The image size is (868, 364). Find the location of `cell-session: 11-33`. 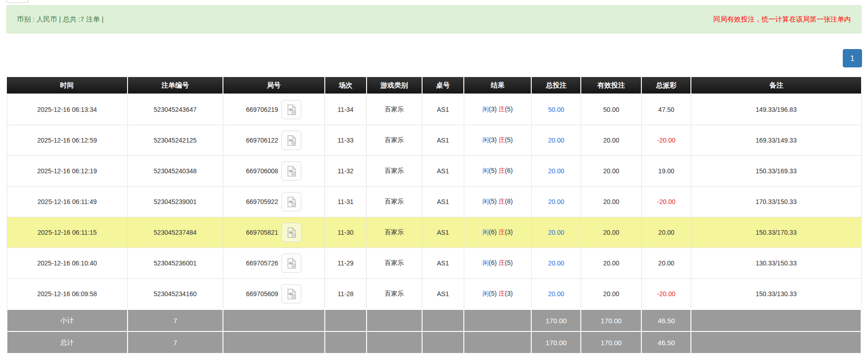

cell-session: 11-33 is located at coordinates (346, 140).